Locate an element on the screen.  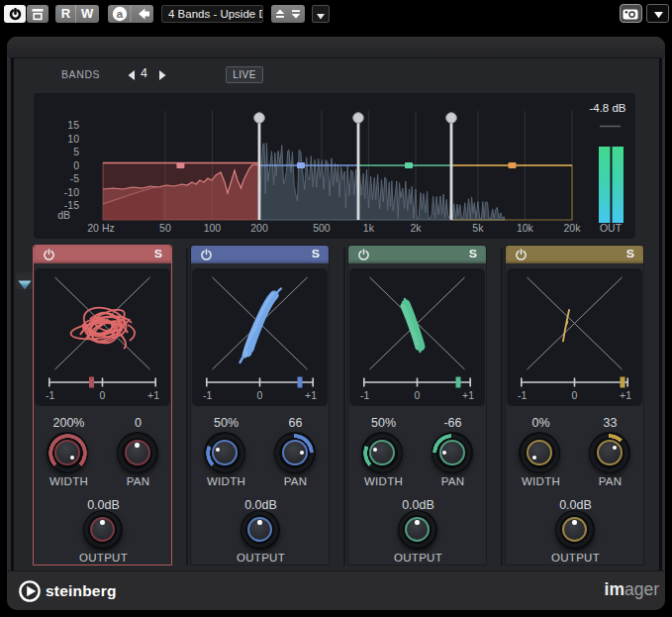
svg-text: OUT is located at coordinates (612, 228).